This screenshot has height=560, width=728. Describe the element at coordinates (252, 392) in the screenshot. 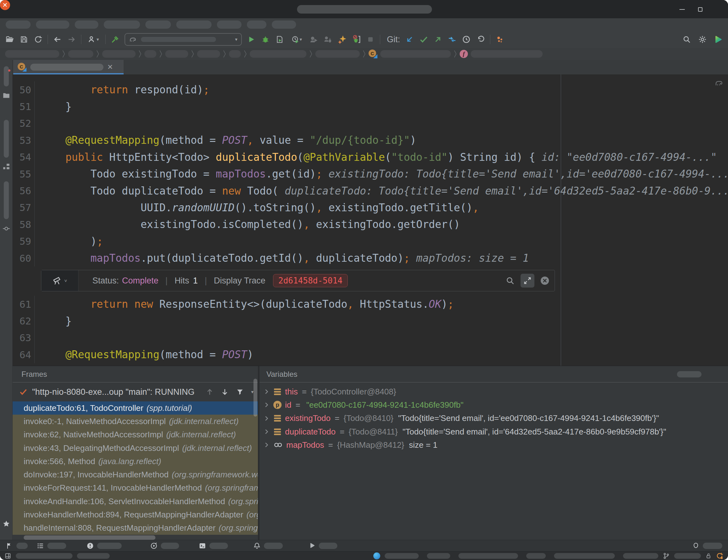

I see `chevron-down-icon: ▾` at that location.